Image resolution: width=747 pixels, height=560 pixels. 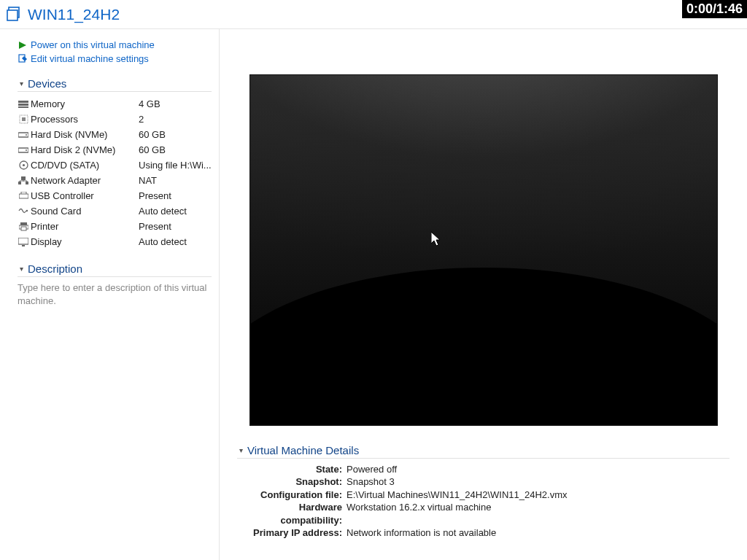 I want to click on device-label: Sound Card, so click(x=85, y=211).